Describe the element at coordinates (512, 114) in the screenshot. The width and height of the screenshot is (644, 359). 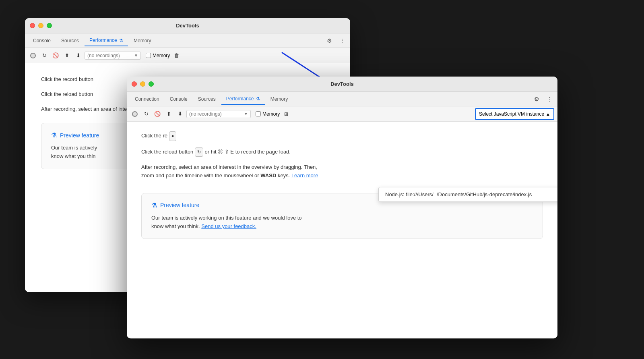
I see `fg-vm-selector-label: Select JavaScript VM instance` at that location.